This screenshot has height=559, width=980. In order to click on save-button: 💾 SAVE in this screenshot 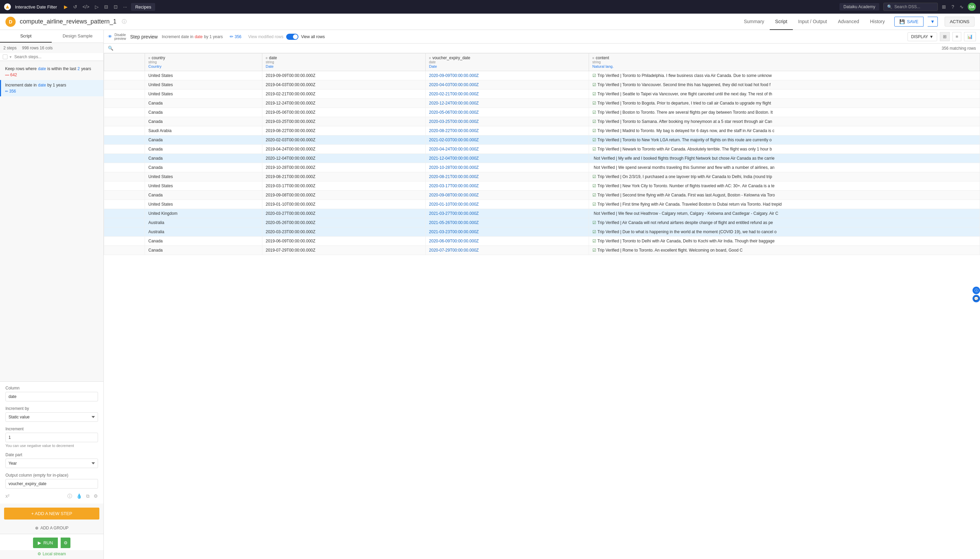, I will do `click(909, 22)`.